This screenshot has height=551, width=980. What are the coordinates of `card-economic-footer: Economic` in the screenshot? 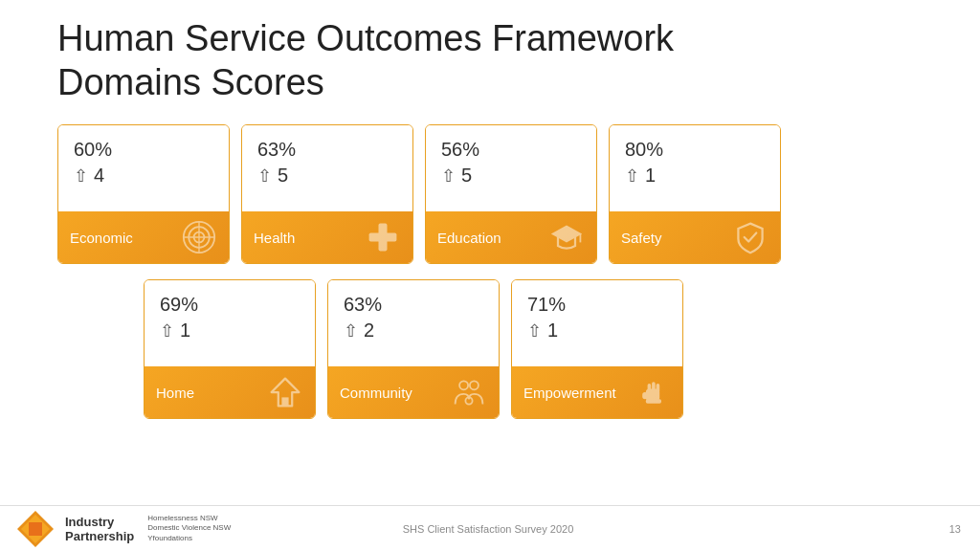 It's located at (144, 237).